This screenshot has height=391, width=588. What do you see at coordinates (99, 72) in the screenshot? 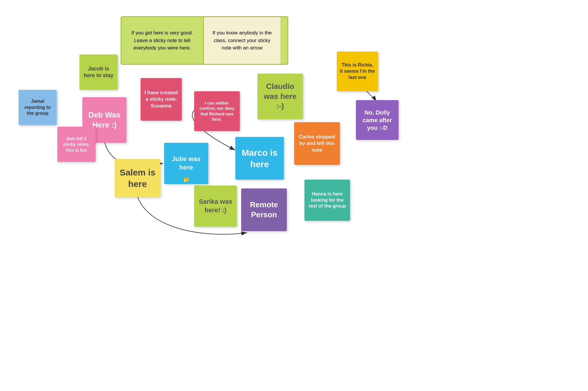
I see `sticky-text-jacob: Jacob is here to stay` at bounding box center [99, 72].